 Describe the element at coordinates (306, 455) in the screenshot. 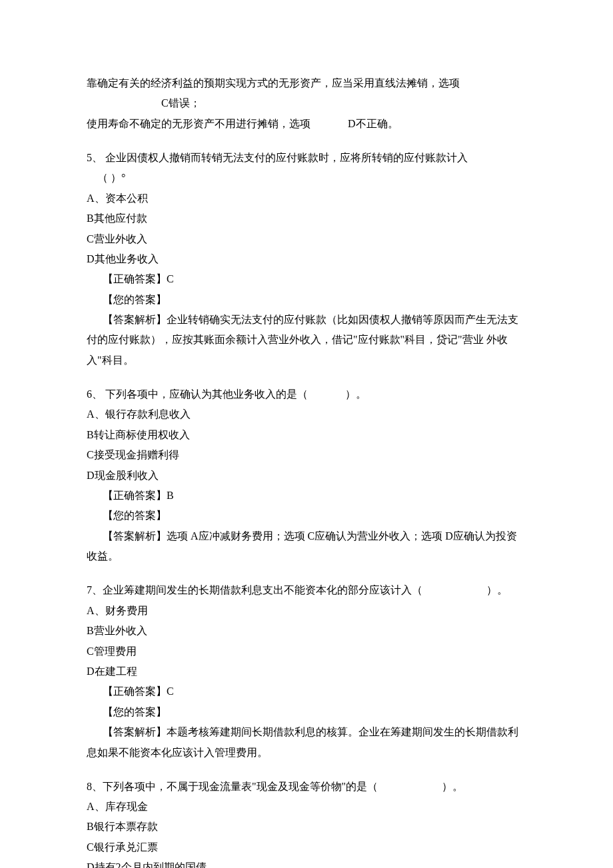

I see `q6-option-c: C接受现金捐赠利得` at that location.